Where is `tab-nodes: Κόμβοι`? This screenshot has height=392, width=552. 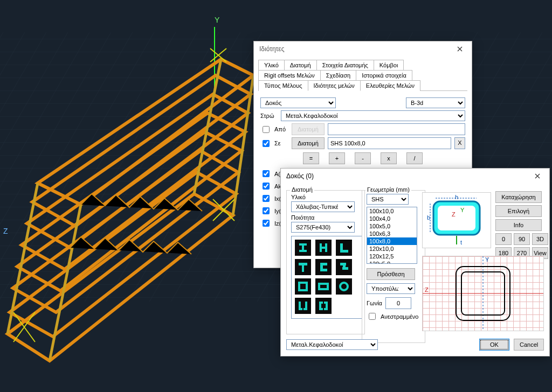 tab-nodes: Κόμβοι is located at coordinates (389, 65).